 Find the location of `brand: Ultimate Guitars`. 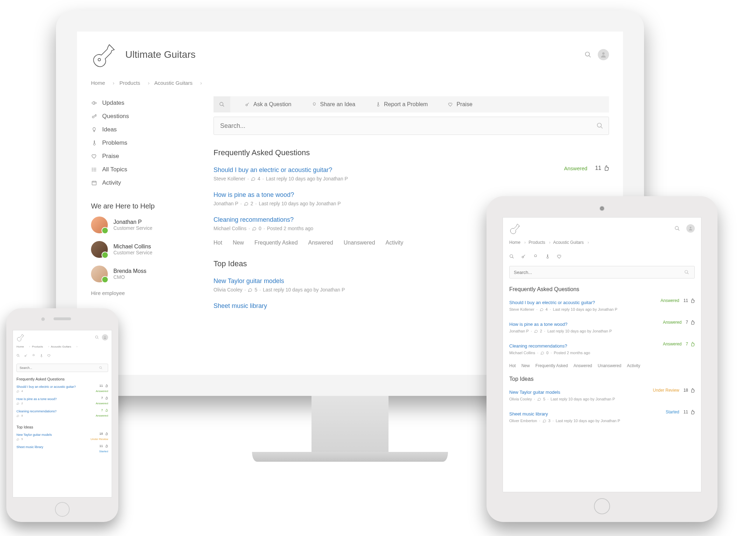

brand: Ultimate Guitars is located at coordinates (144, 55).